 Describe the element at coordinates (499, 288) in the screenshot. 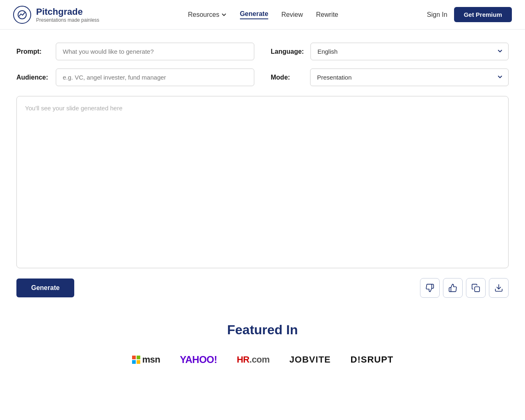

I see `download-icon` at that location.